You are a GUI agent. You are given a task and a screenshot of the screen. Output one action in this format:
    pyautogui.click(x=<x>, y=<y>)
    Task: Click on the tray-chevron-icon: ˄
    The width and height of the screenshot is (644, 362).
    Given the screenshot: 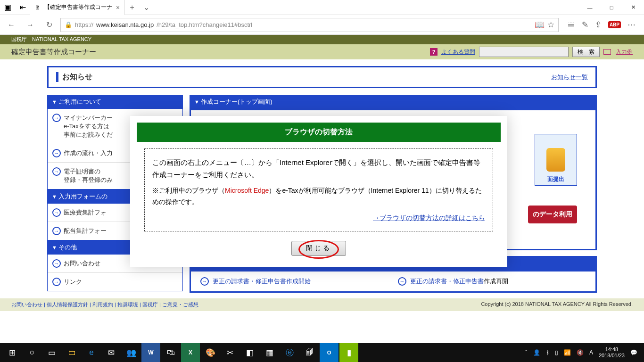 What is the action you would take?
    pyautogui.click(x=526, y=353)
    